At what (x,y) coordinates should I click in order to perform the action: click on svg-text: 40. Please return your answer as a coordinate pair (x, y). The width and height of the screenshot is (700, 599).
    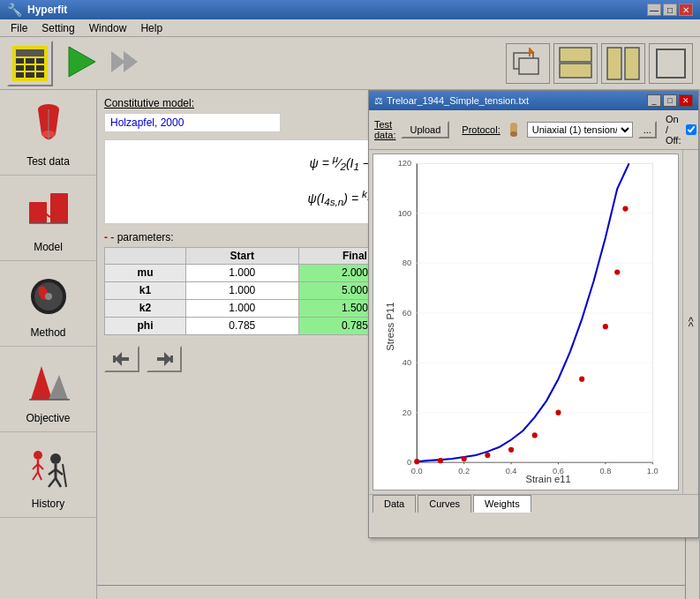
    Looking at the image, I should click on (407, 363).